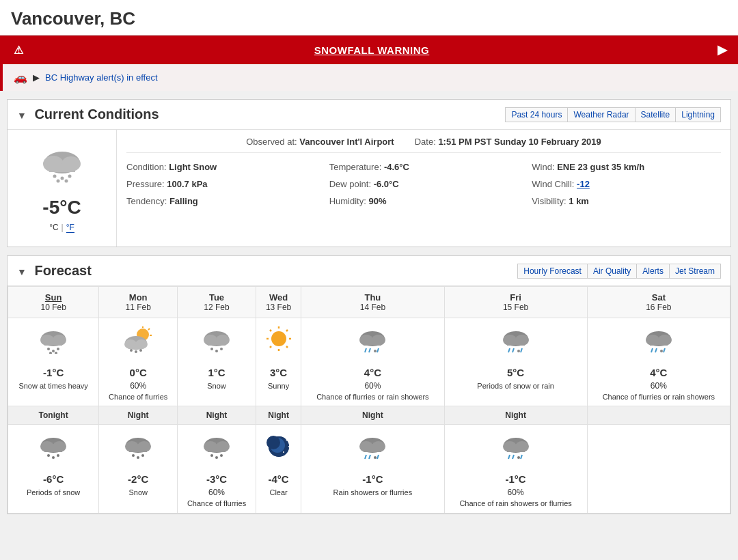 The height and width of the screenshot is (560, 738). I want to click on forecast-day-wed: Wed 13 Feb, so click(278, 303).